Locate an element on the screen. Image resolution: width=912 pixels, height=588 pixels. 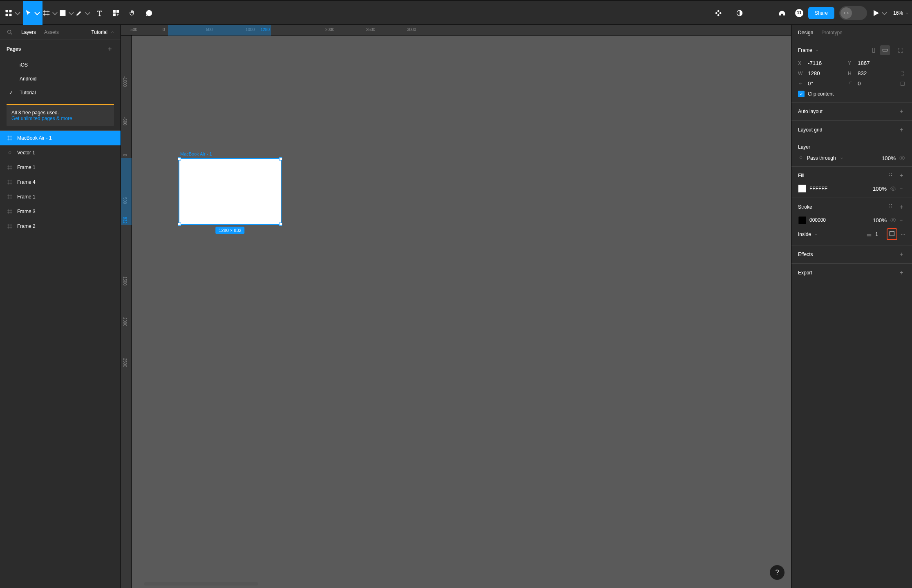
remove-stroke-button: − is located at coordinates (903, 220).